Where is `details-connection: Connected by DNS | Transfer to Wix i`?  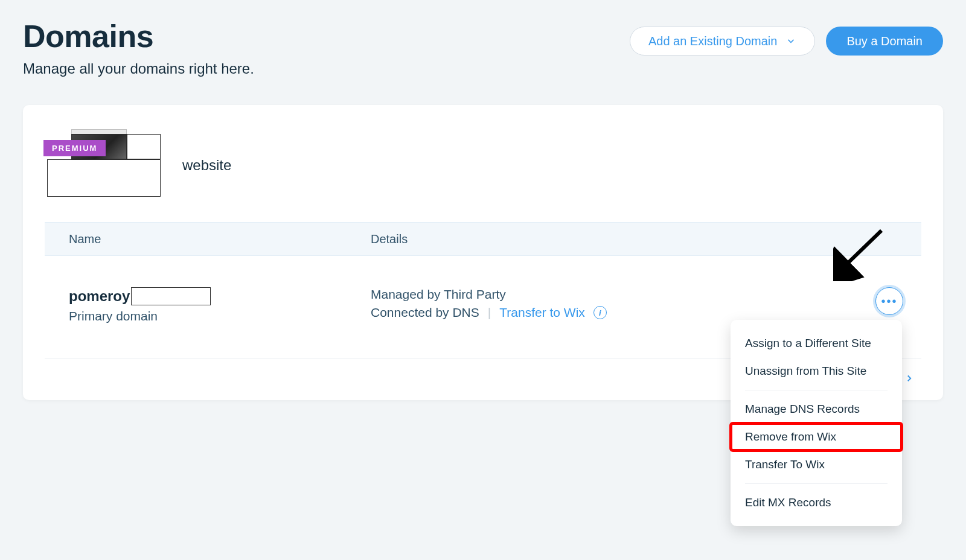
details-connection: Connected by DNS | Transfer to Wix i is located at coordinates (634, 313).